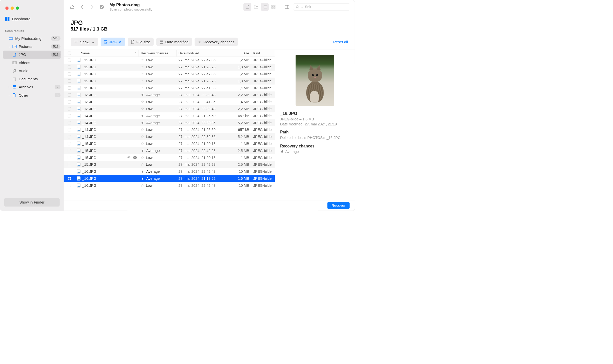 The width and height of the screenshot is (613, 364). What do you see at coordinates (32, 79) in the screenshot?
I see `sidebar-item-documents: Documents` at bounding box center [32, 79].